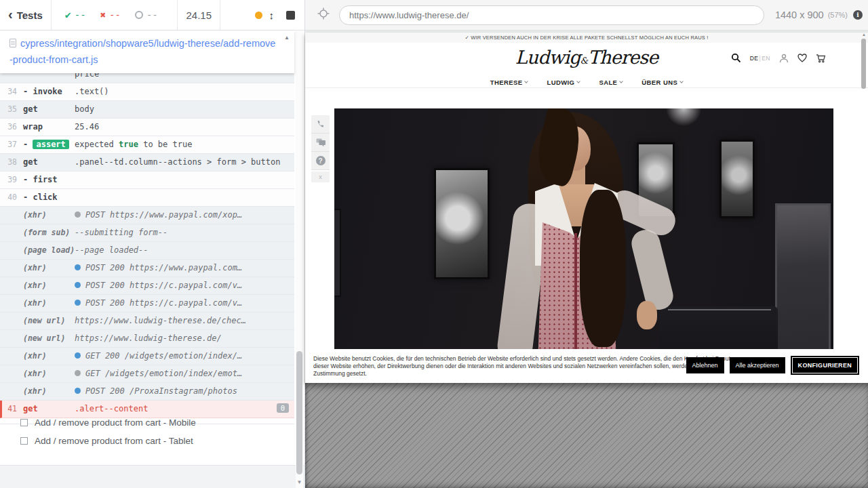  Describe the element at coordinates (300, 259) in the screenshot. I see `reporter-scrollbar: ▼` at that location.